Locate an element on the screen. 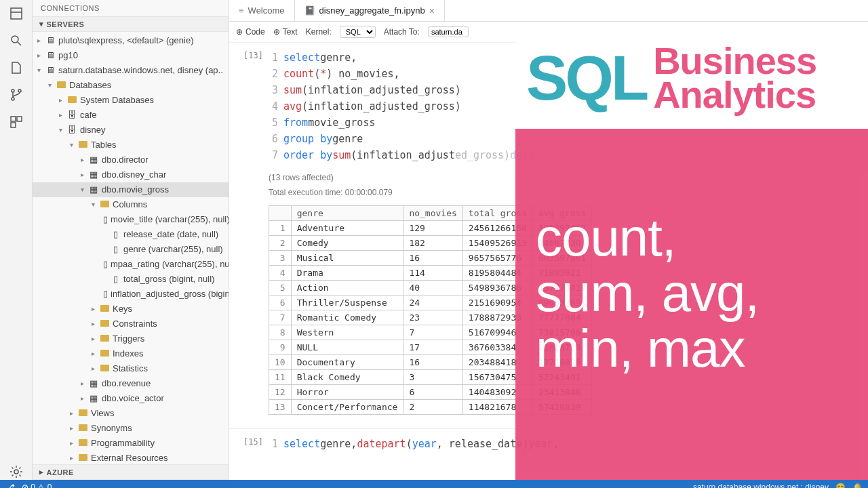 This screenshot has width=868, height=488. tree-item: ▯total_gross (bigint, null) is located at coordinates (130, 279).